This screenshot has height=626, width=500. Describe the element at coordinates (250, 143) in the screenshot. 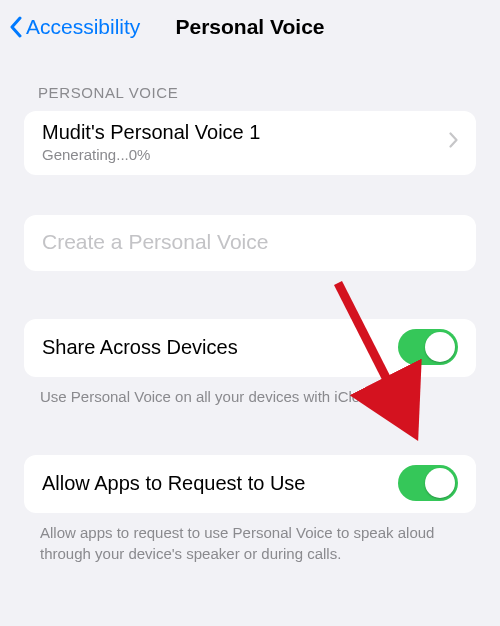

I see `personal-voice-item: Mudit's Personal Voice 1 Generating...0%` at that location.